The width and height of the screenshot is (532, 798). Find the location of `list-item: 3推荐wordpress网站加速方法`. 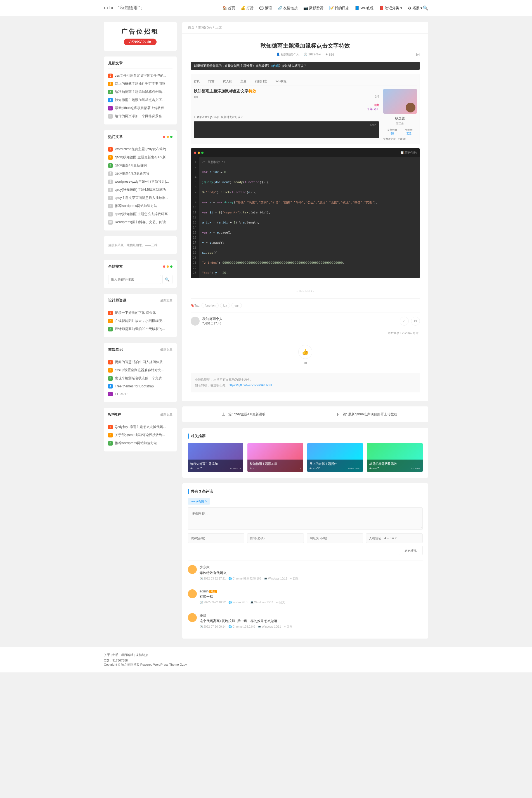

list-item: 3推荐wordpress网站加速方法 is located at coordinates (140, 443).